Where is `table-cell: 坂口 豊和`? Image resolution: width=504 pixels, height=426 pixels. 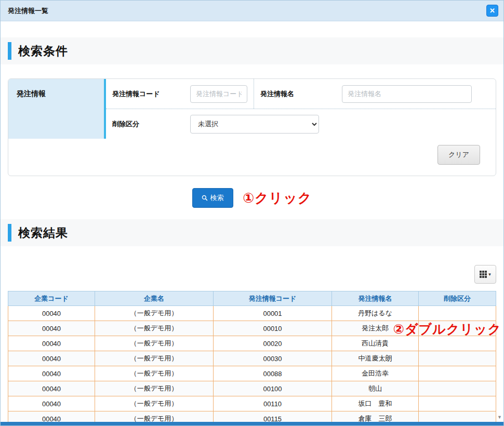
table-cell: 坂口 豊和 is located at coordinates (375, 404).